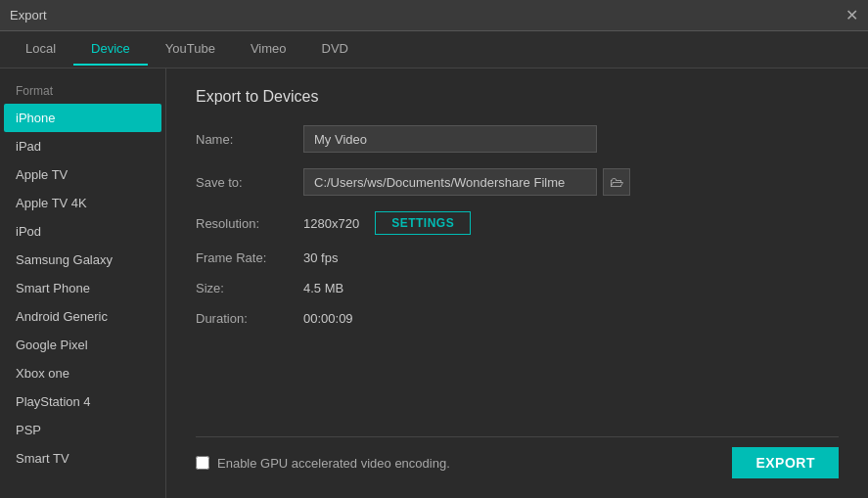  What do you see at coordinates (82, 458) in the screenshot?
I see `sidebar-item-smarttv: Smart TV` at bounding box center [82, 458].